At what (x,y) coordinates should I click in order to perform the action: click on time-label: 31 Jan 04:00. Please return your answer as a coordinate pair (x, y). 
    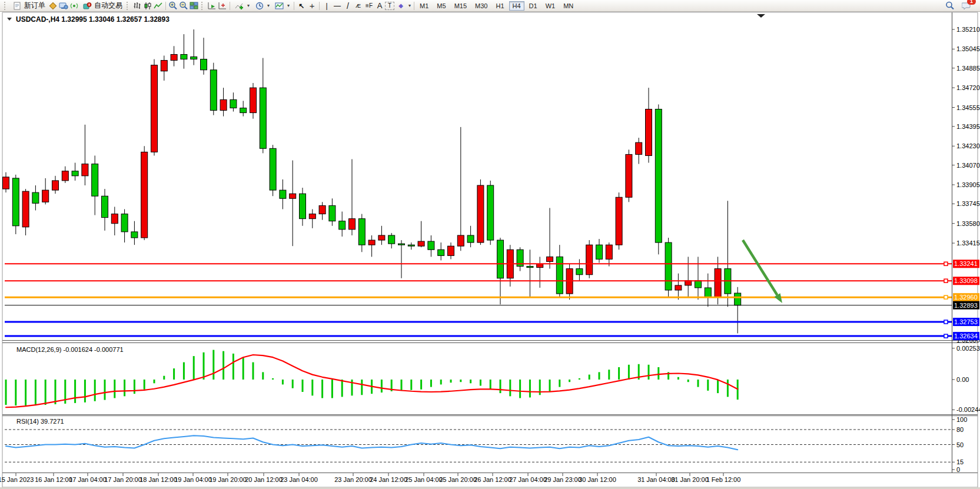
    Looking at the image, I should click on (656, 480).